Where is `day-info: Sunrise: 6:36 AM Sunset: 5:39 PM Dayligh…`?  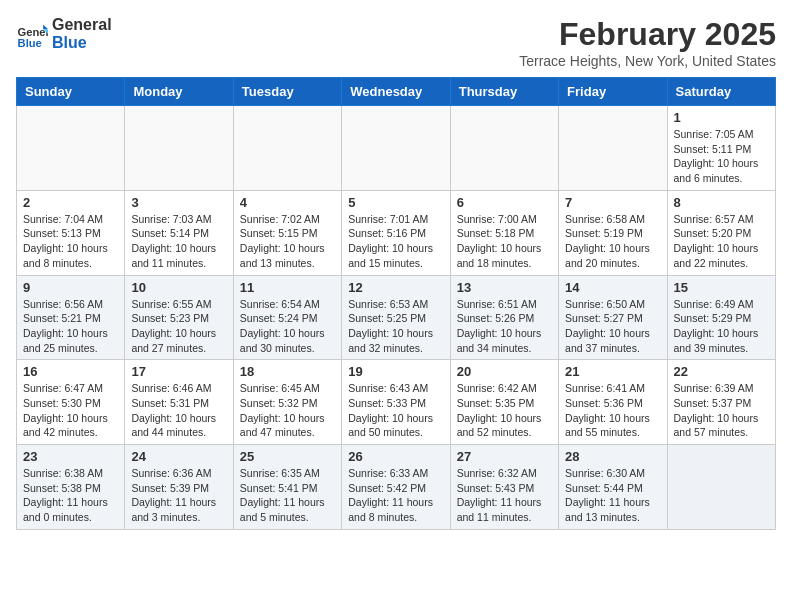
day-info: Sunrise: 6:36 AM Sunset: 5:39 PM Dayligh… is located at coordinates (178, 496).